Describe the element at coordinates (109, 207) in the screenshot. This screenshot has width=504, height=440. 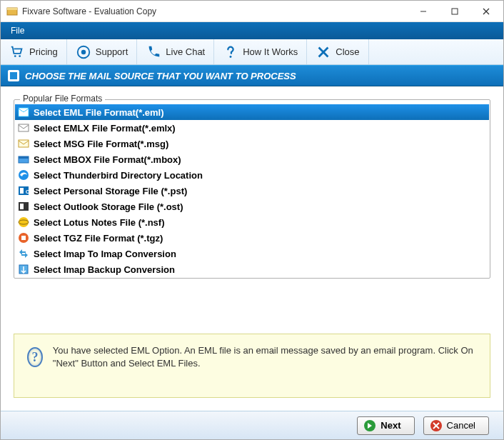
I see `format-item-label: Select Outlook Storage File (*.ost)` at that location.